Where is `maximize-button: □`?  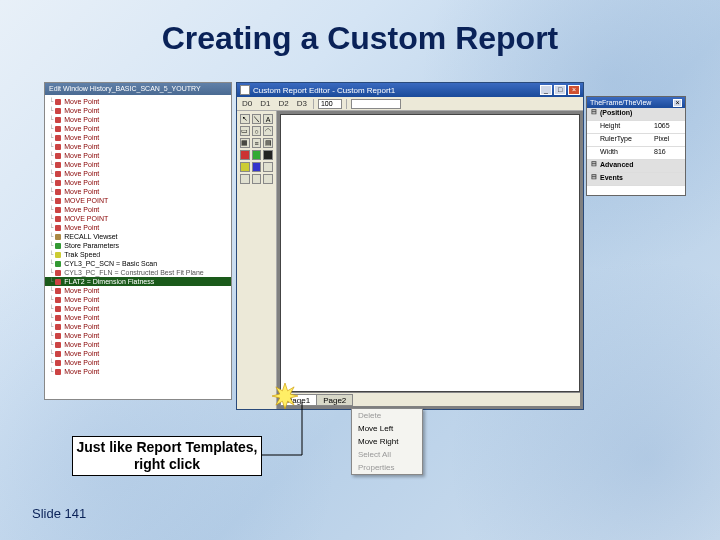
maximize-button: □ is located at coordinates (560, 90).